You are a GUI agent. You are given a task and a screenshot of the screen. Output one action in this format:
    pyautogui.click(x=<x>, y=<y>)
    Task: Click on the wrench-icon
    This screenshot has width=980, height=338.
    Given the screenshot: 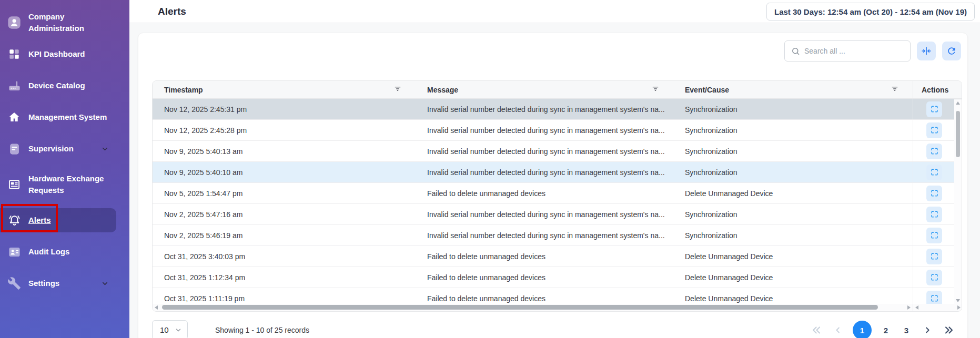 What is the action you would take?
    pyautogui.click(x=14, y=283)
    